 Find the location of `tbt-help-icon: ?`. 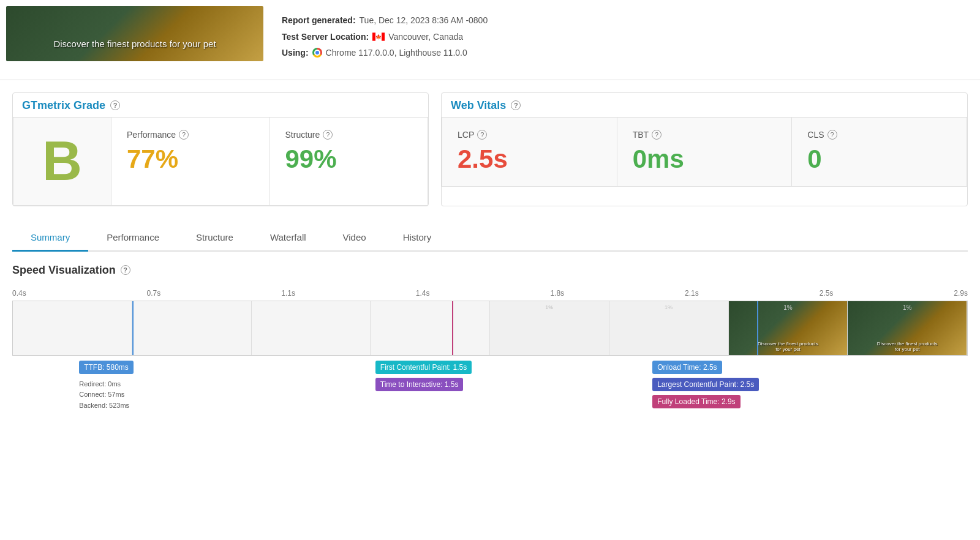

tbt-help-icon: ? is located at coordinates (657, 135).